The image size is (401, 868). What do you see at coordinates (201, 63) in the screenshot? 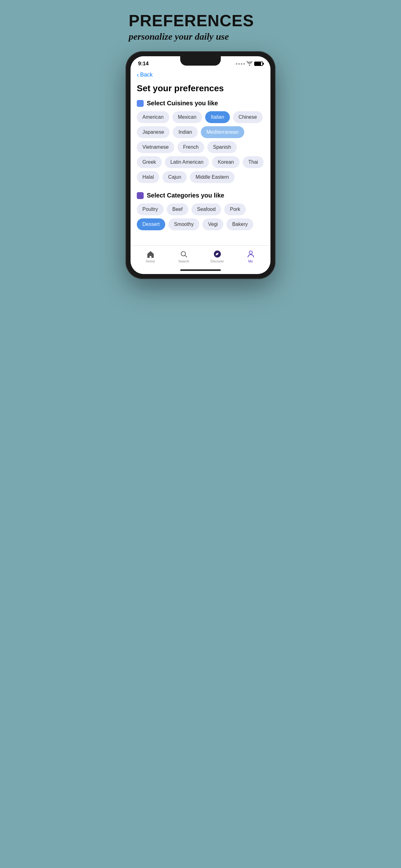
I see `status-bar: 9:14` at bounding box center [201, 63].